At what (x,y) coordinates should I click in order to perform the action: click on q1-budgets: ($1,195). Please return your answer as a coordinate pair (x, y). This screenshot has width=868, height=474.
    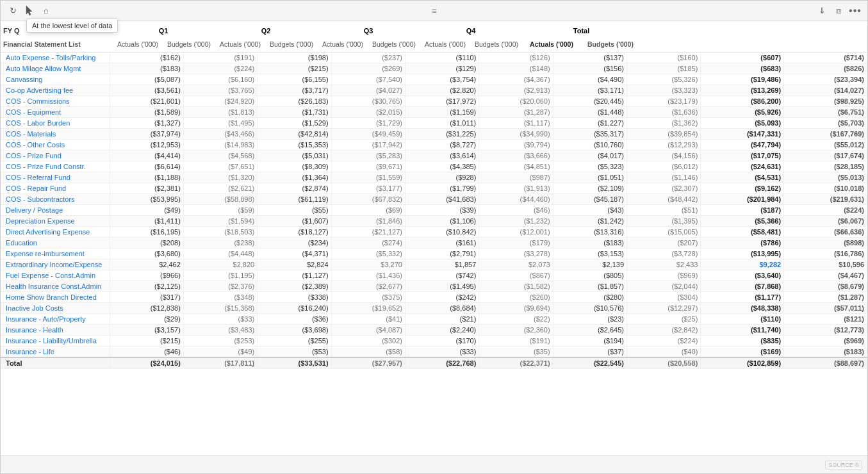
    Looking at the image, I should click on (220, 275).